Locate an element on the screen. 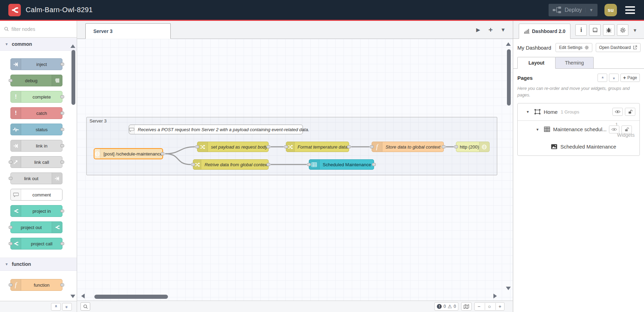 The height and width of the screenshot is (312, 644). warning-icon: ⚠ is located at coordinates (450, 306).